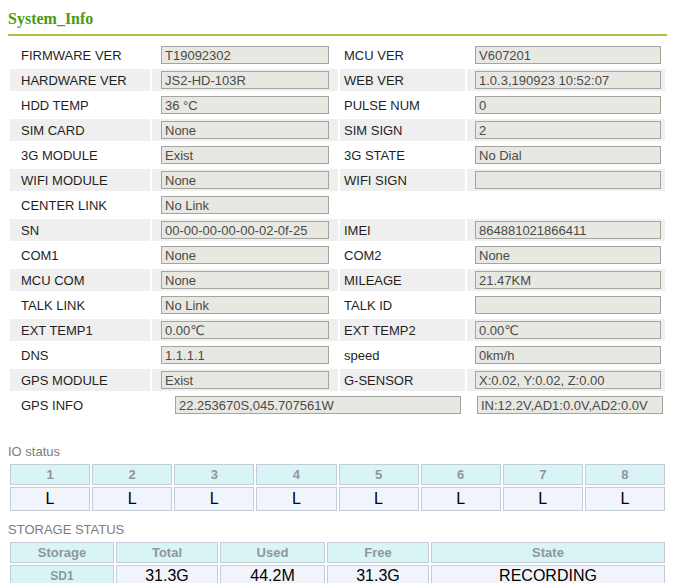  What do you see at coordinates (214, 474) in the screenshot?
I see `io-channel-header: 3` at bounding box center [214, 474].